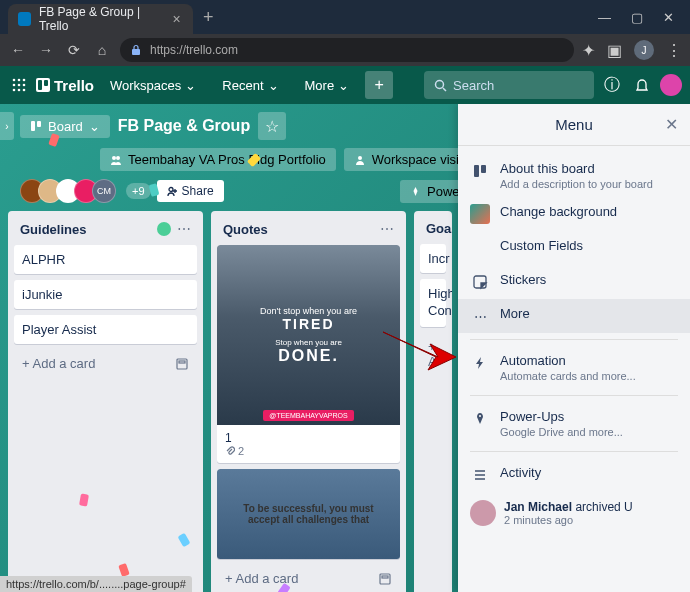  What do you see at coordinates (106, 260) in the screenshot?
I see `card: ALPHR` at bounding box center [106, 260].